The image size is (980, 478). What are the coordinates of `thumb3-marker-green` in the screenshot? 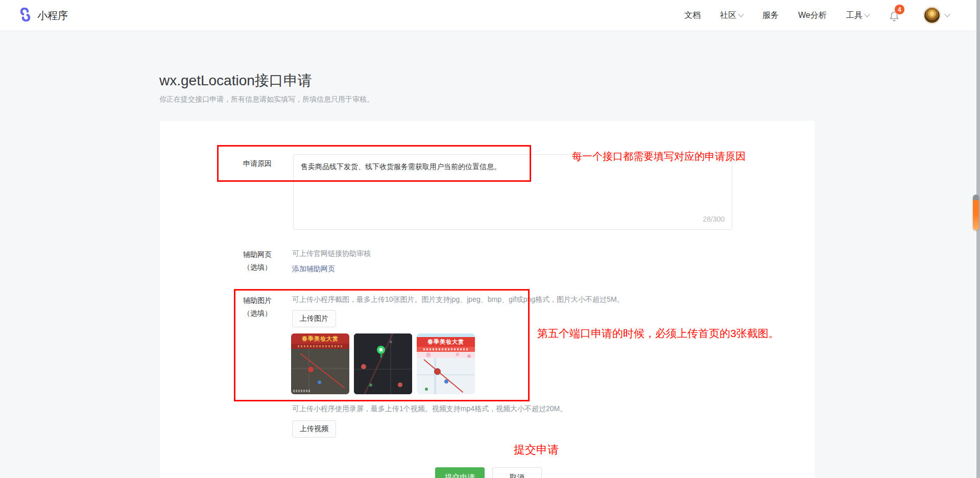 It's located at (426, 389).